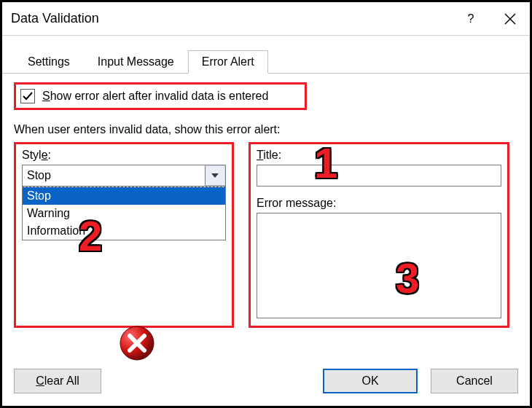 Image resolution: width=532 pixels, height=408 pixels. What do you see at coordinates (474, 381) in the screenshot?
I see `button-label: Cancel` at bounding box center [474, 381].